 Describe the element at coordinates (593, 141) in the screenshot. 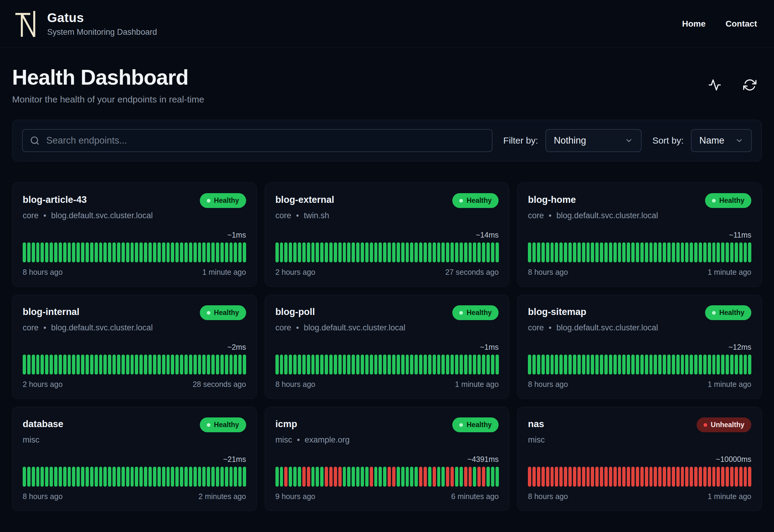

I see `filter-select: Nothing` at that location.